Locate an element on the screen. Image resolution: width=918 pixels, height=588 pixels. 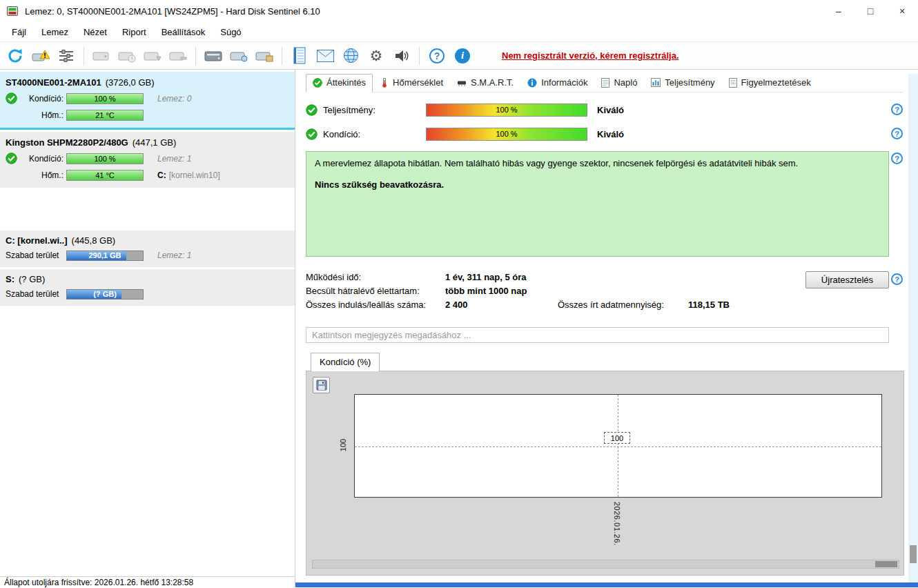
report-icon is located at coordinates (300, 55).